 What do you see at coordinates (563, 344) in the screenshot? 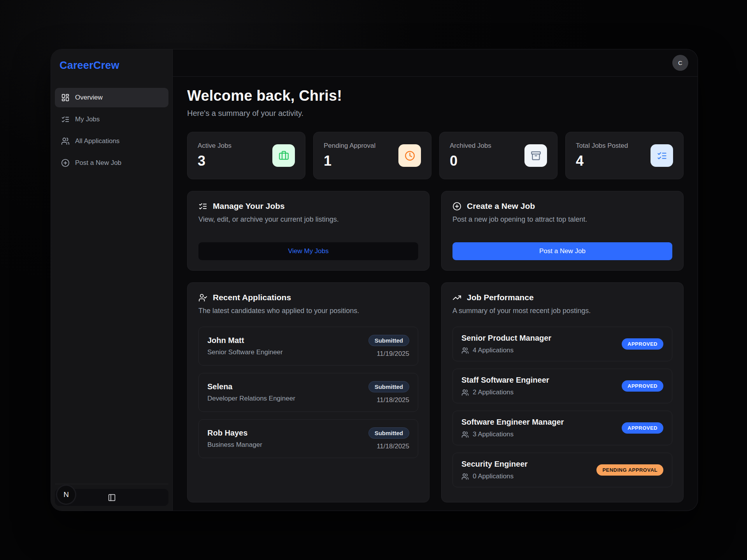
I see `job-row: Senior Product Manager 4 Applications AP…` at bounding box center [563, 344].